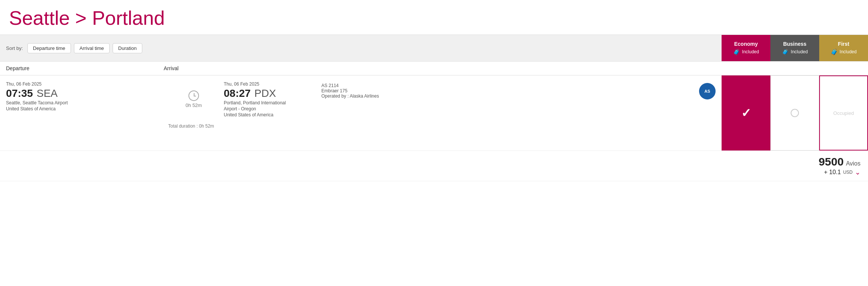  What do you see at coordinates (194, 105) in the screenshot?
I see `duration-text: 0h 52m` at bounding box center [194, 105].